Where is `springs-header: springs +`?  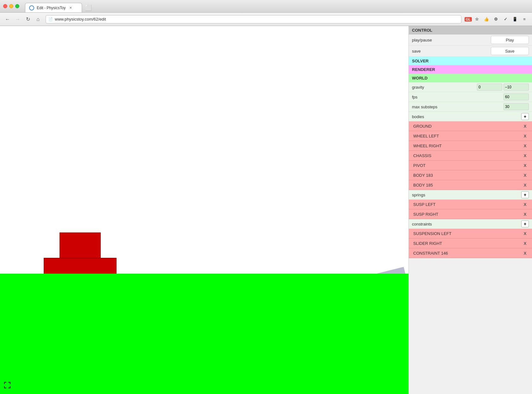 springs-header: springs + is located at coordinates (471, 195).